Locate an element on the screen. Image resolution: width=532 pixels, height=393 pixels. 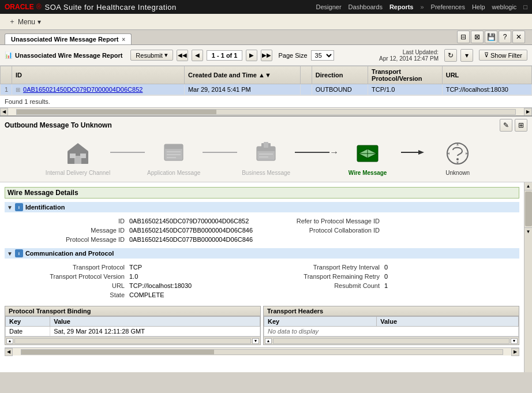
empty-value is located at coordinates (449, 239).